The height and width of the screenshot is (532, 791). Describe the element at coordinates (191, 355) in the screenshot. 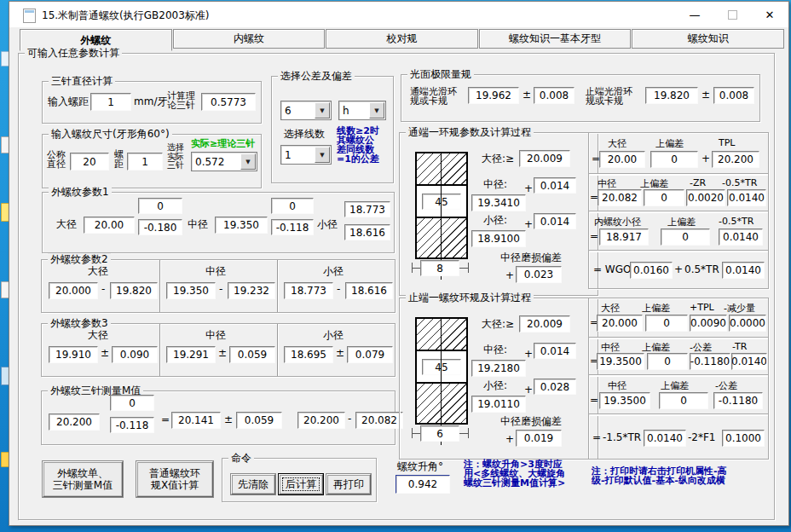

I see `param3-mid: 19.291` at that location.